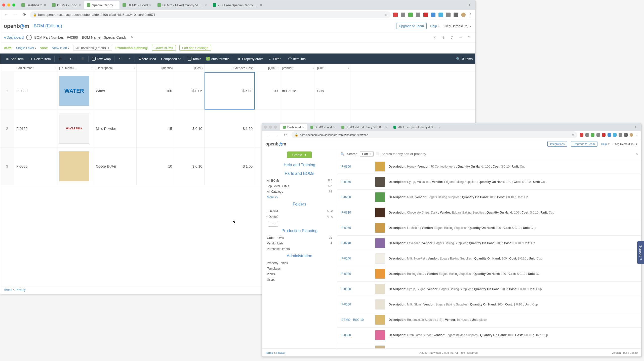  I want to click on col-header-vendor: [Vendor]▾, so click(298, 68).